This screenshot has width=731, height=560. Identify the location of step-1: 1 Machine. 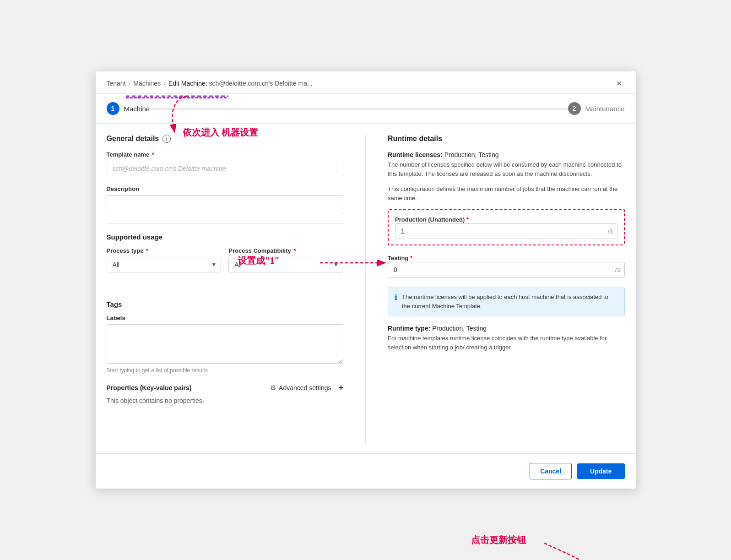
(128, 109).